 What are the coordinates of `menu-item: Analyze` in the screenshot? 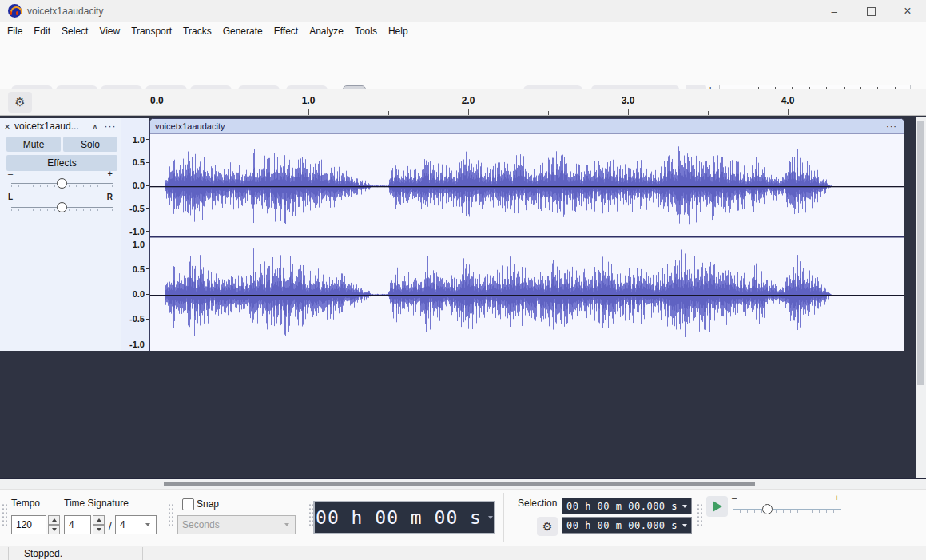 It's located at (326, 31).